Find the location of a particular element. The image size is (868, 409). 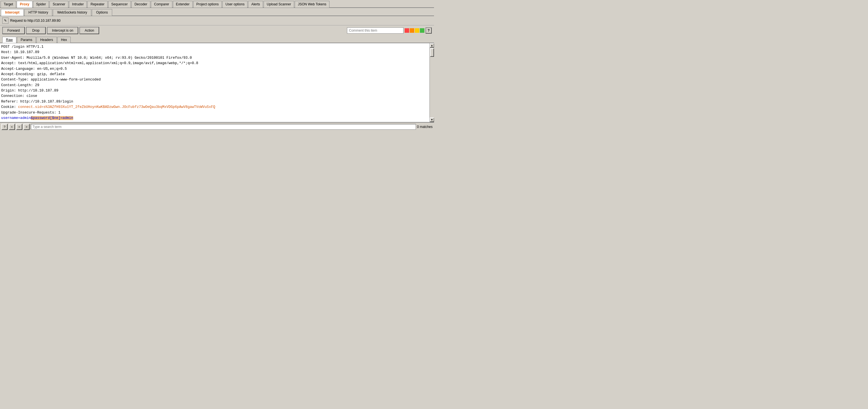

request-line-3: Accept: text/html,application/xhtml+xml,… is located at coordinates (214, 63).